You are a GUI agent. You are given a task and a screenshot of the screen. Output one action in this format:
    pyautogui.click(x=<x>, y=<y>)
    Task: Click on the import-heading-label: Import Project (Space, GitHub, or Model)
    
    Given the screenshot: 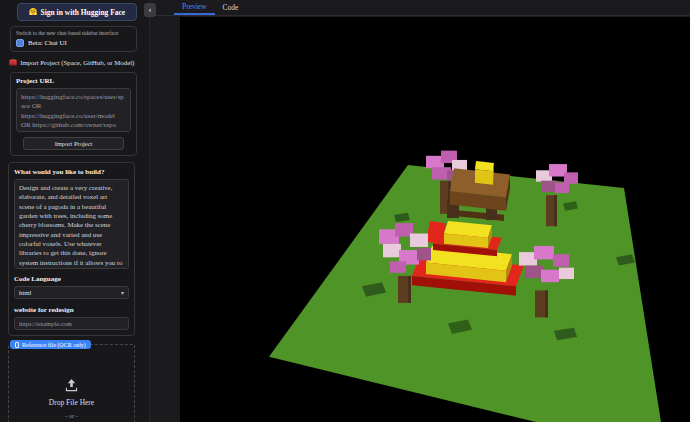 What is the action you would take?
    pyautogui.click(x=77, y=62)
    